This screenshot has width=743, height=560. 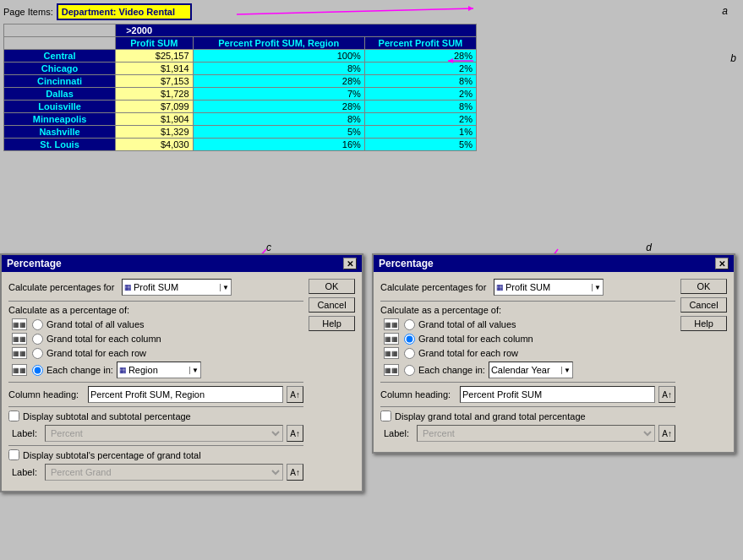 I want to click on dialog-d-icon-all: ▦▦, so click(x=391, y=324).